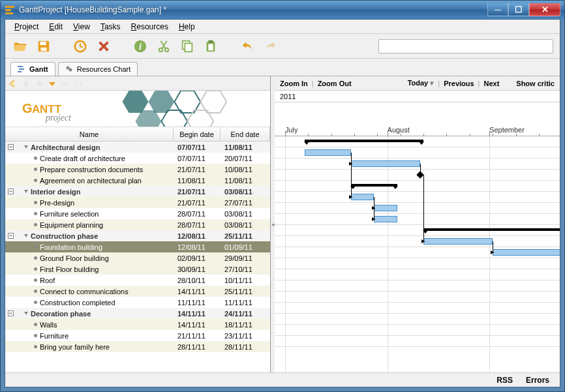 This screenshot has width=565, height=392. I want to click on table-row: −Interior design21/07/1103/08/11, so click(138, 192).